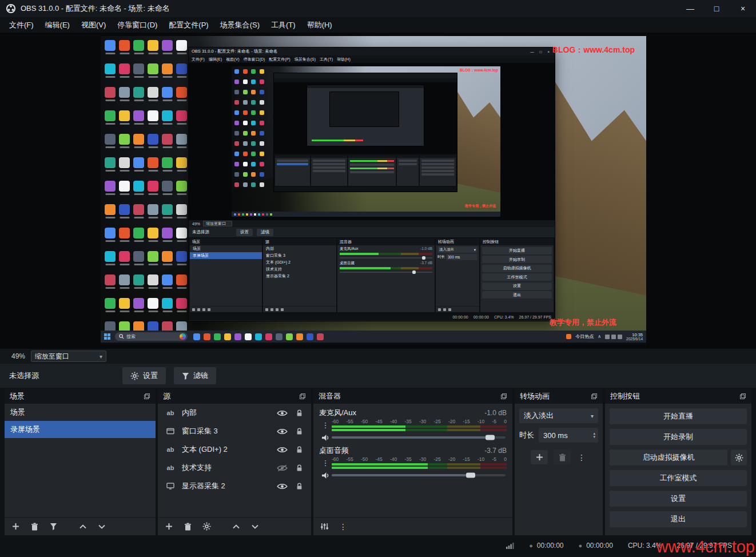 This screenshot has height=557, width=756. Describe the element at coordinates (53, 527) in the screenshot. I see `scene-filters-button` at that location.